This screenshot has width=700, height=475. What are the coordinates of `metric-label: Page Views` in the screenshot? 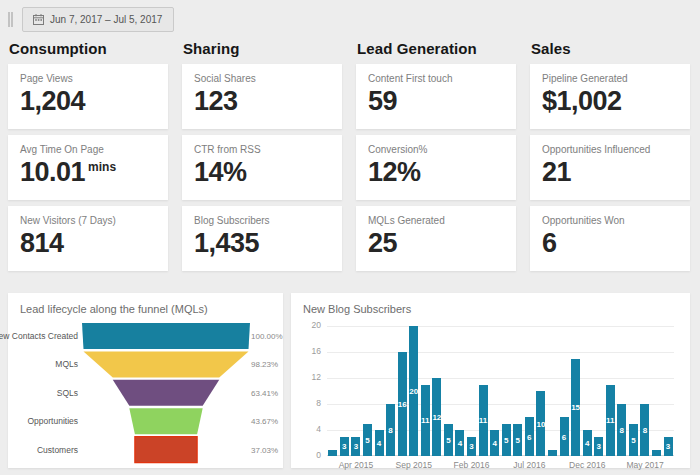 It's located at (88, 78).